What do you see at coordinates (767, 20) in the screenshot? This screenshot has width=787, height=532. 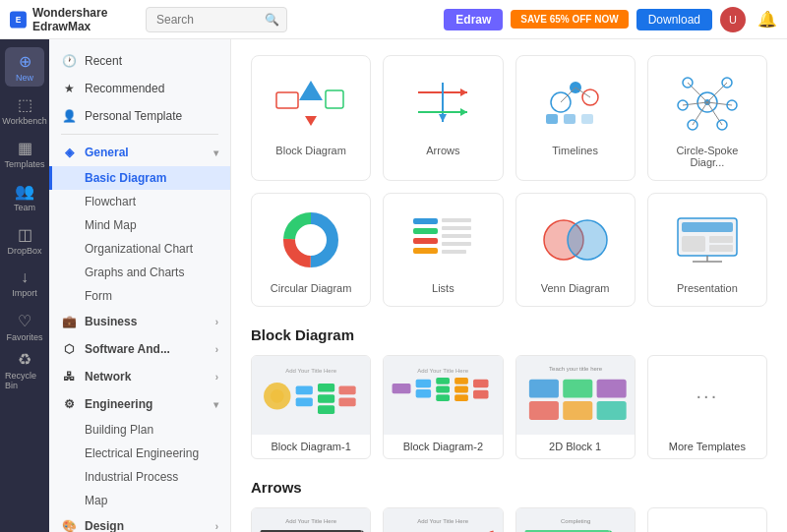 I see `notification-bell-icon: 🔔` at bounding box center [767, 20].